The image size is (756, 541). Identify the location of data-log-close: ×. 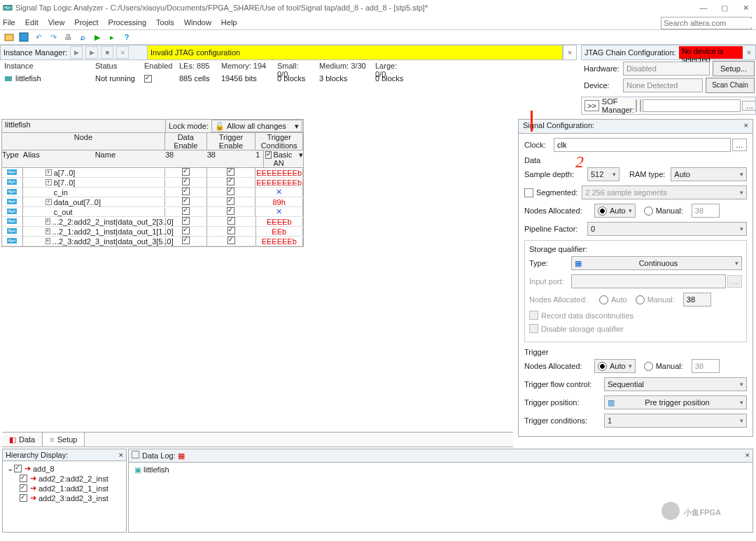
(748, 456).